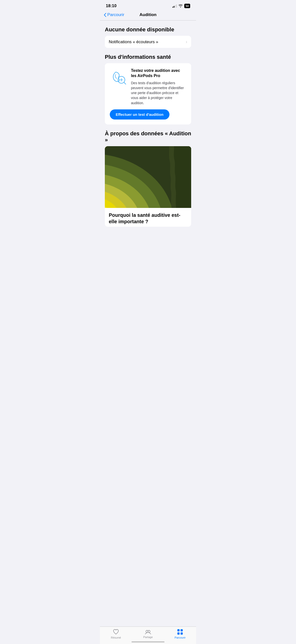  What do you see at coordinates (148, 42) in the screenshot?
I see `notifications-card: Notifications « écouteurs » ›` at bounding box center [148, 42].